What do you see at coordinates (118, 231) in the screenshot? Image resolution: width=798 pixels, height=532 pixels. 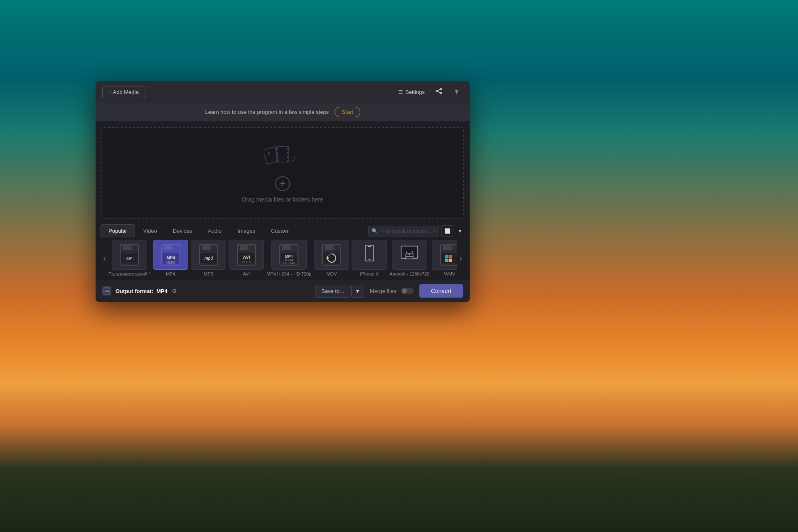 I see `tab-popular: Popular` at bounding box center [118, 231].